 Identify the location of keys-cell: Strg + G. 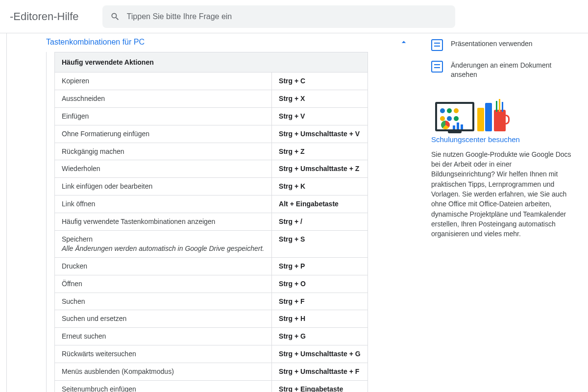
(320, 337).